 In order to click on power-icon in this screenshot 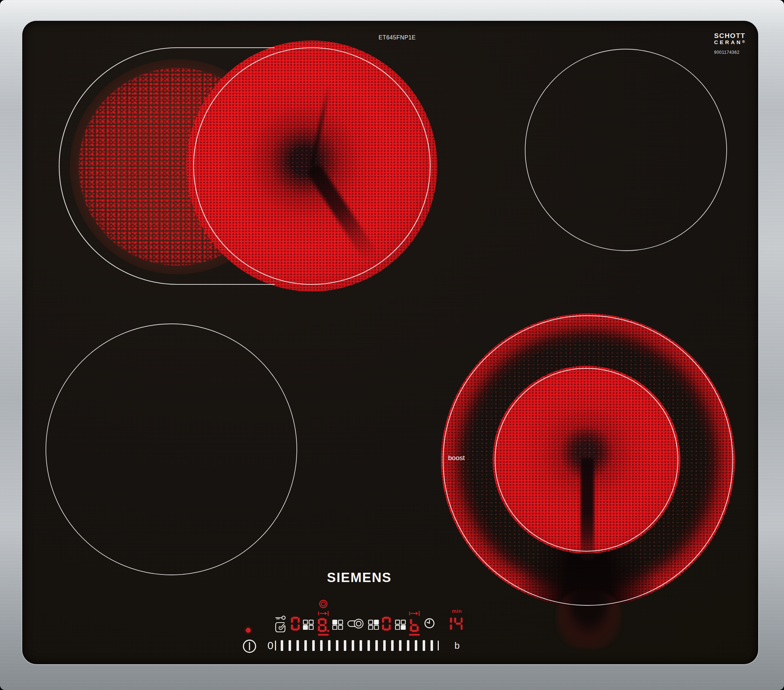, I will do `click(249, 646)`.